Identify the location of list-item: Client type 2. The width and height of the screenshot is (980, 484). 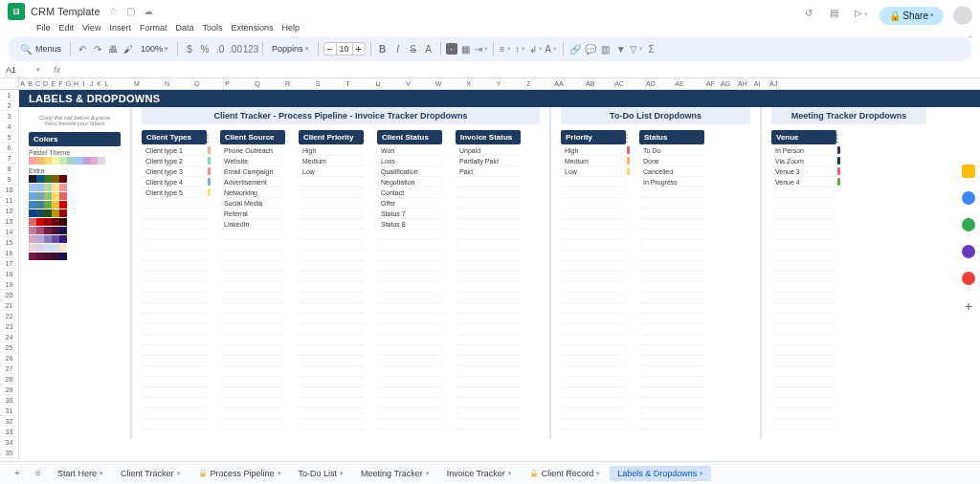
(174, 161).